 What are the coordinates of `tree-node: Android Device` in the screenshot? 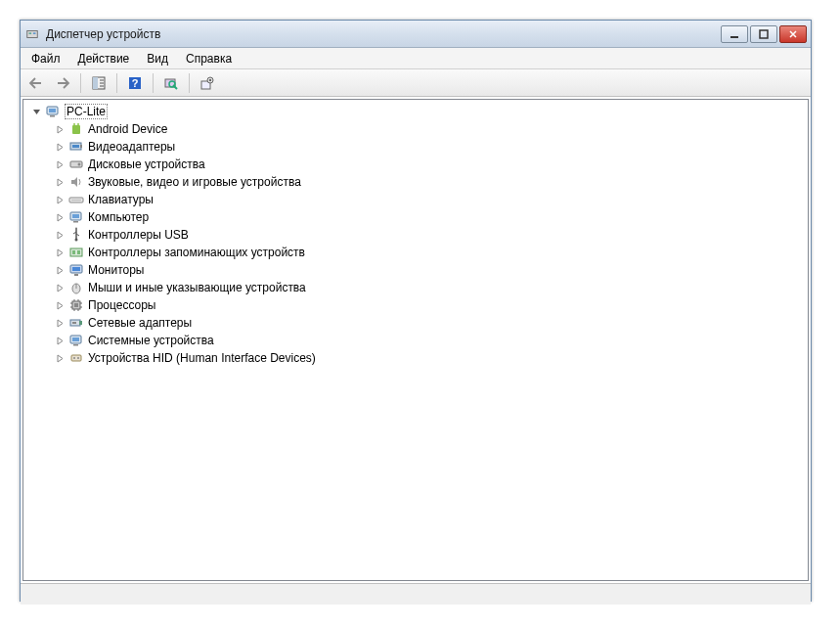 It's located at (416, 129).